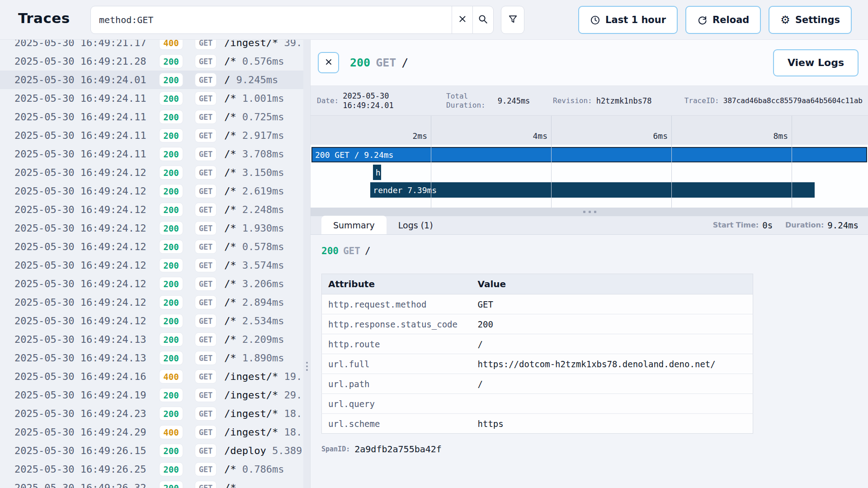 The height and width of the screenshot is (488, 868). I want to click on trace-row: 2025-05-30 16:49:24.01200GET/ 9.245ms, so click(152, 80).